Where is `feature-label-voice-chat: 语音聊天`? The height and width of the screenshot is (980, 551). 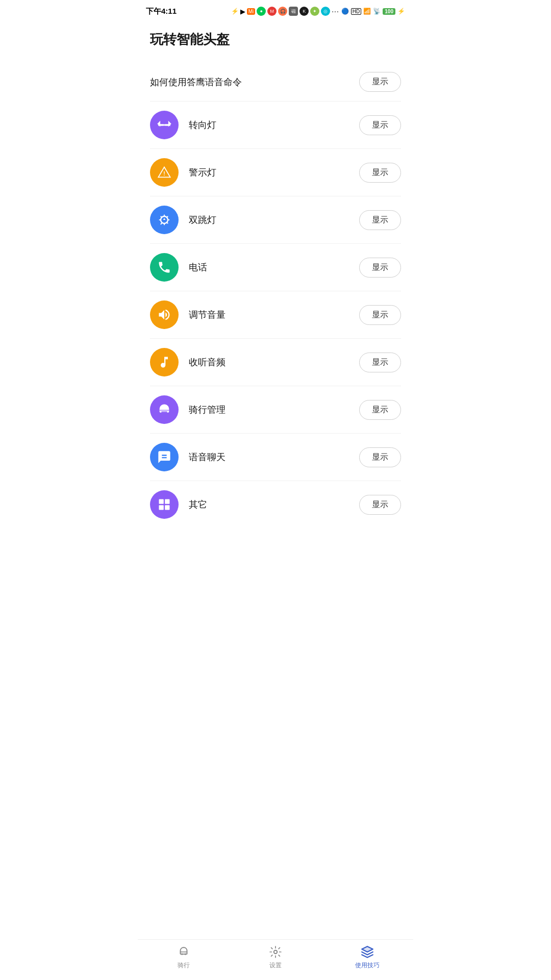 feature-label-voice-chat: 语音聊天 is located at coordinates (207, 457).